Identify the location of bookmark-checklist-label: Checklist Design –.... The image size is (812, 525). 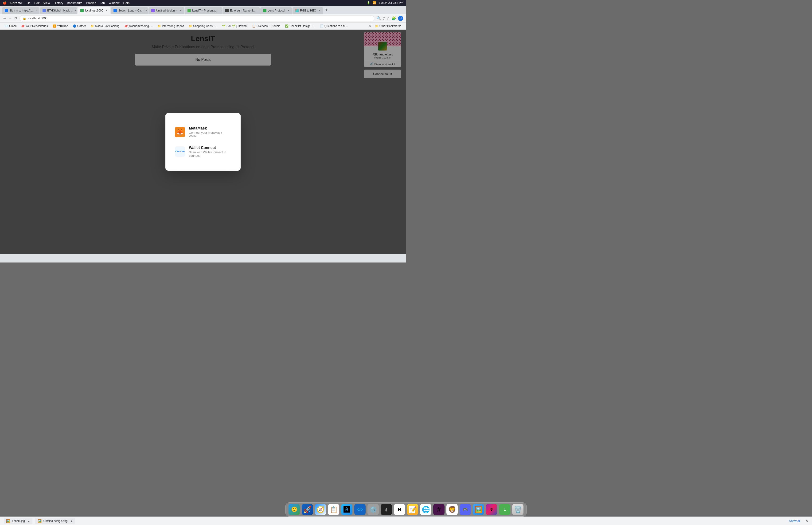
(302, 26).